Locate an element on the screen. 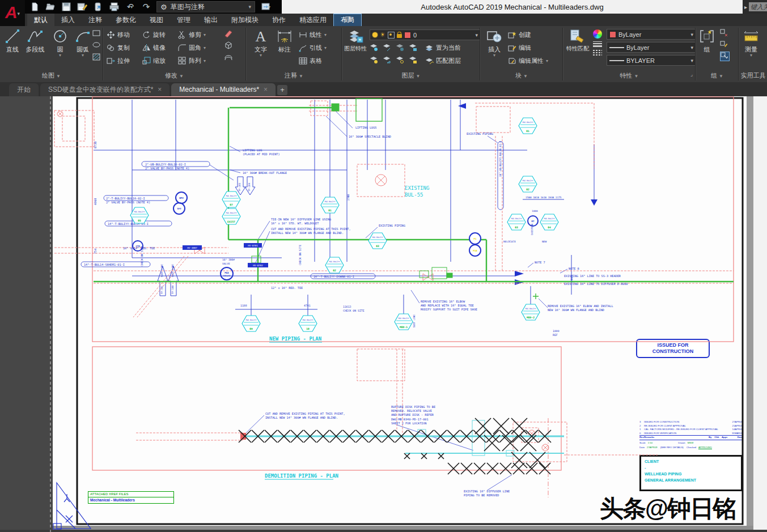 The height and width of the screenshot is (532, 767). mirror-button: 镜像 is located at coordinates (154, 48).